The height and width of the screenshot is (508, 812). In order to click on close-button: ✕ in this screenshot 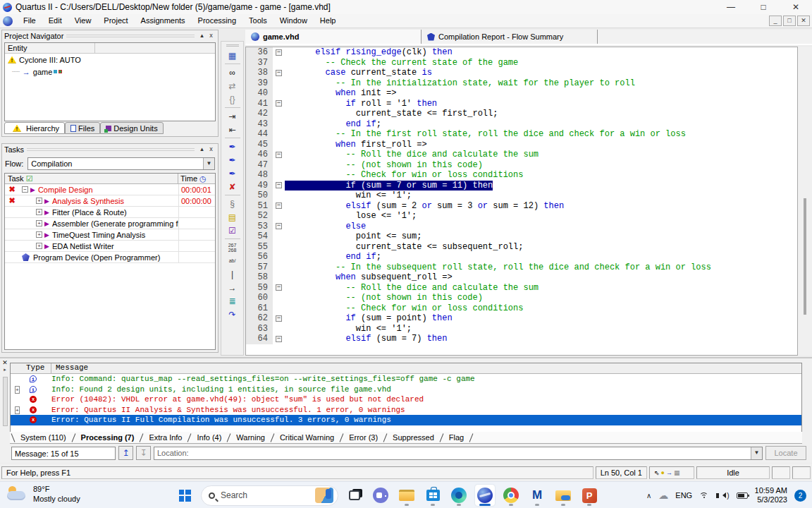, I will do `click(796, 7)`.